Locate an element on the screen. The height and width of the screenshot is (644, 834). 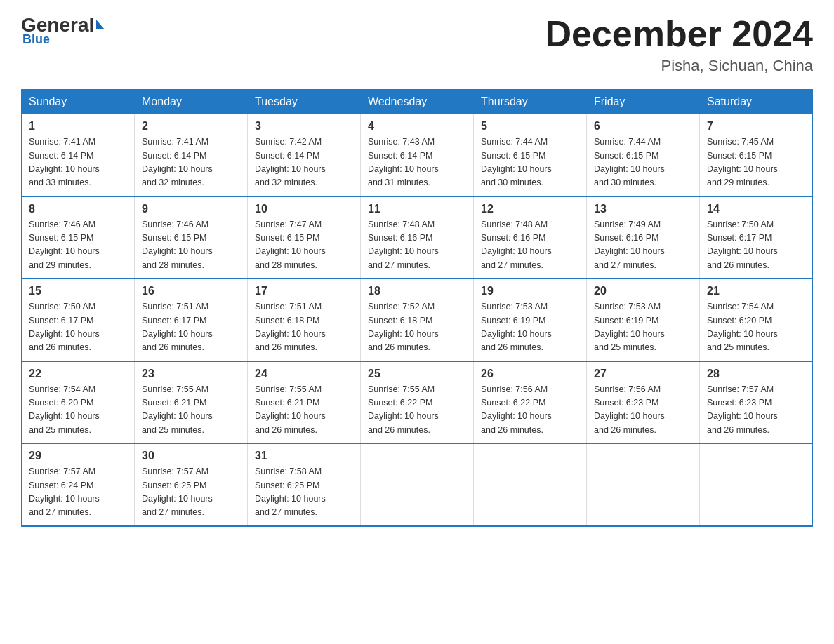
day-number: 15 is located at coordinates (78, 291).